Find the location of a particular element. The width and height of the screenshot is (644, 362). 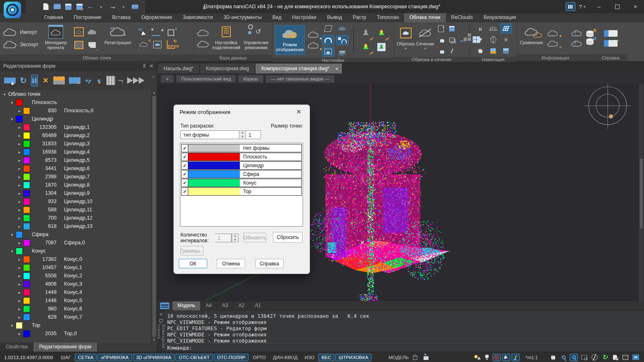

tree-row: ▸ 1870 Цилиндр,8 is located at coordinates (78, 185).